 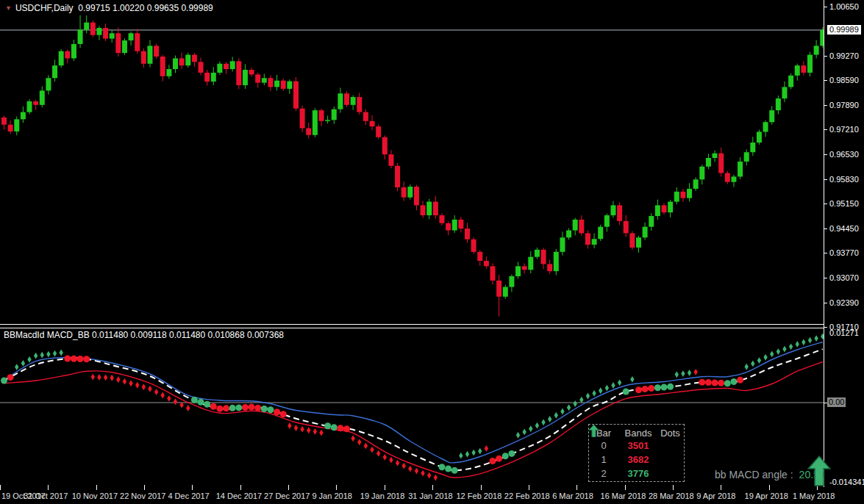 What do you see at coordinates (844, 278) in the screenshot?
I see `price-axis-label: 0.93070` at bounding box center [844, 278].